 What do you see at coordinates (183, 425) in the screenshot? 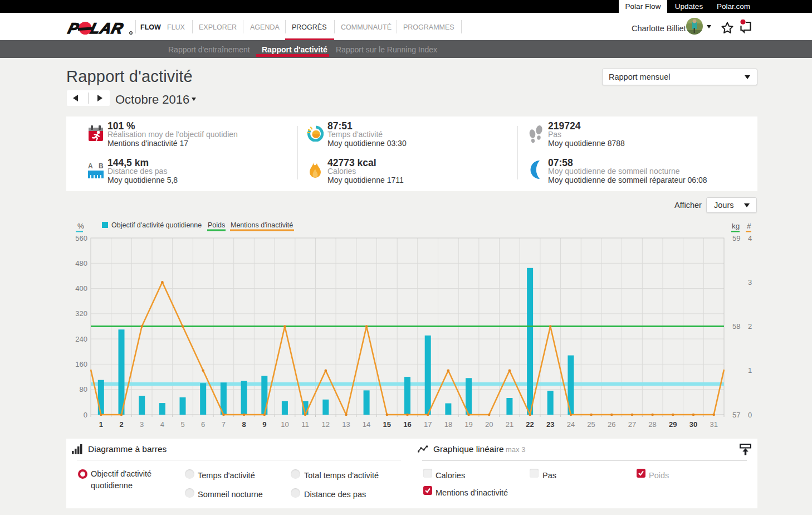
I see `svg-text: 5` at bounding box center [183, 425].